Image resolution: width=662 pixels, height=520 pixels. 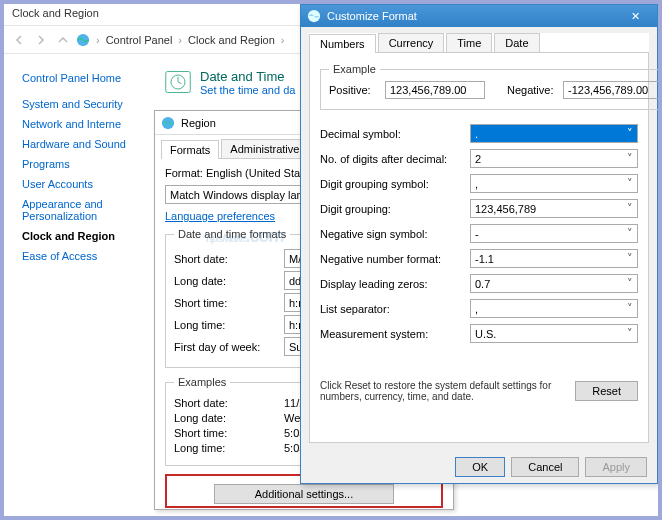 I want to click on cf-field-row: Measurement system:U.S.˅, so click(x=479, y=334).